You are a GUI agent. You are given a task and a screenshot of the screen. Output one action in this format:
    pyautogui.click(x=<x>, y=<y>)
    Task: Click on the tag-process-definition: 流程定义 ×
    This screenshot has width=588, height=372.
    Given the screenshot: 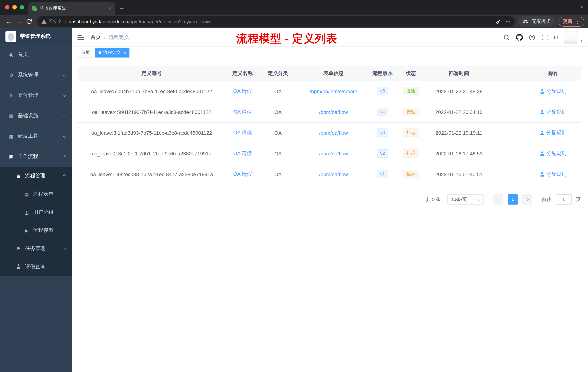 What is the action you would take?
    pyautogui.click(x=112, y=53)
    